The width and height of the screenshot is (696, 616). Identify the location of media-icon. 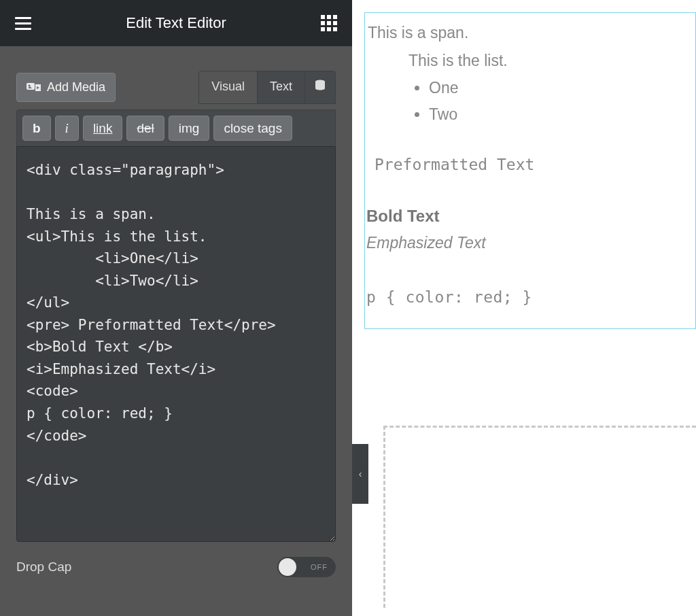
(34, 88).